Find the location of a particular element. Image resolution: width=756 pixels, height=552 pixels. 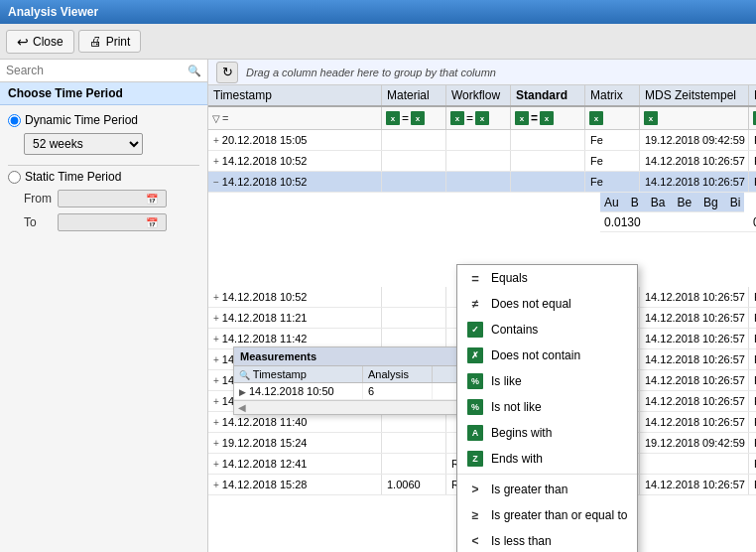

calendar-icon-2: 📅 is located at coordinates (152, 222).